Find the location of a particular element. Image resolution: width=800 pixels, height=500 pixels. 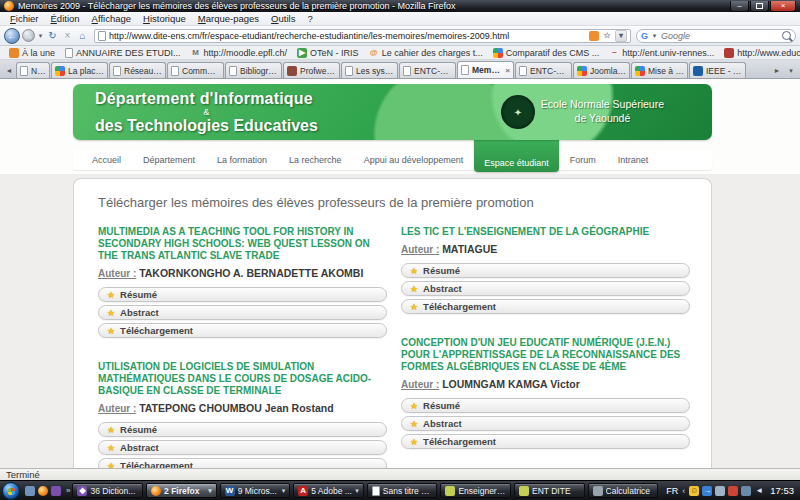

tab-scroll-right-icon: ► is located at coordinates (777, 70).